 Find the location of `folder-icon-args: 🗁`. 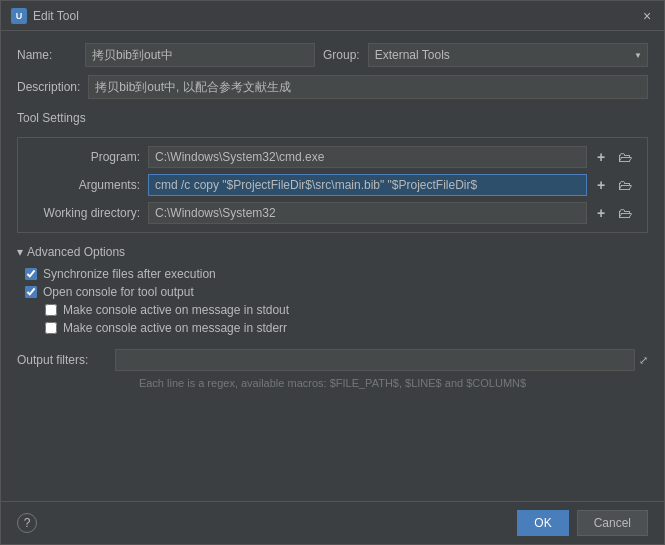

folder-icon-args: 🗁 is located at coordinates (625, 185).